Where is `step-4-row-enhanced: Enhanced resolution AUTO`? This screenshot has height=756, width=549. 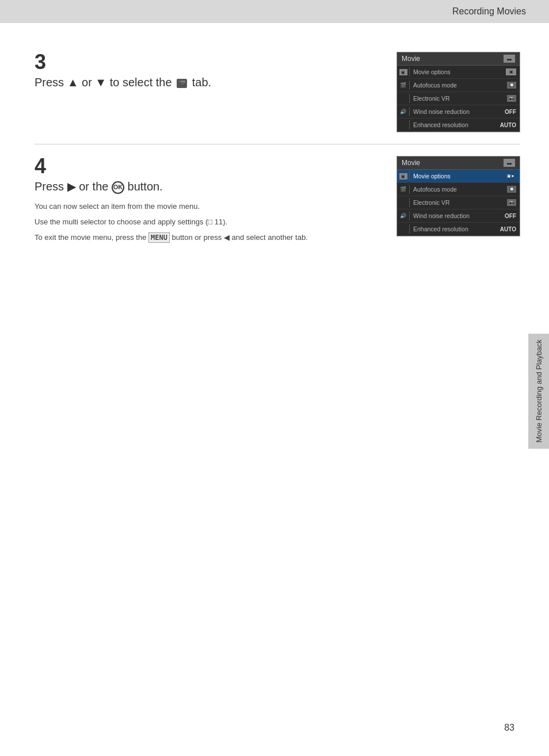 step-4-row-enhanced: Enhanced resolution AUTO is located at coordinates (458, 229).